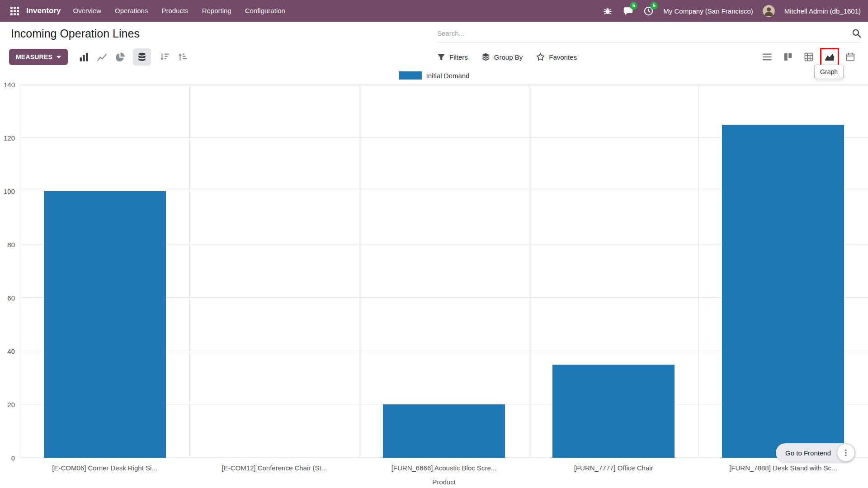  Describe the element at coordinates (444, 84) in the screenshot. I see `gridline-horizontal` at that location.